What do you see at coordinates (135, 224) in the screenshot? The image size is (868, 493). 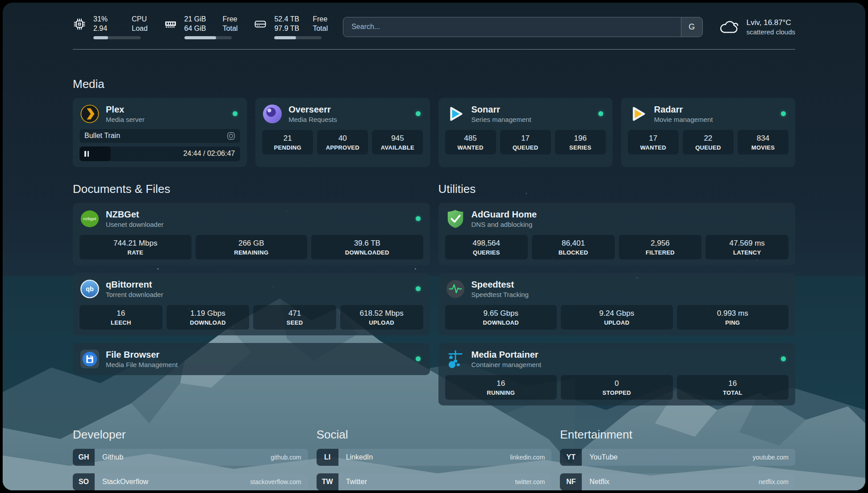 I see `service-subtitle: Usenet downloader` at bounding box center [135, 224].